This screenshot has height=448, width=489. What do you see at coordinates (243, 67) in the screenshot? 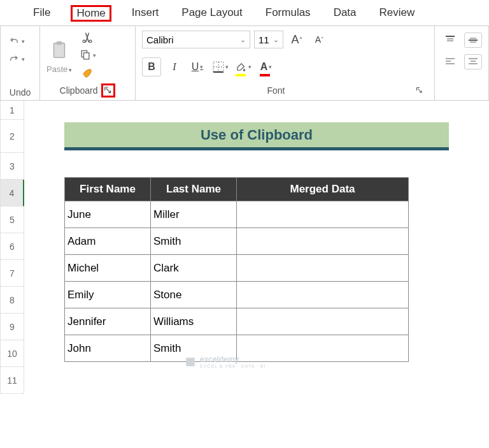
I see `fill-color-button` at bounding box center [243, 67].